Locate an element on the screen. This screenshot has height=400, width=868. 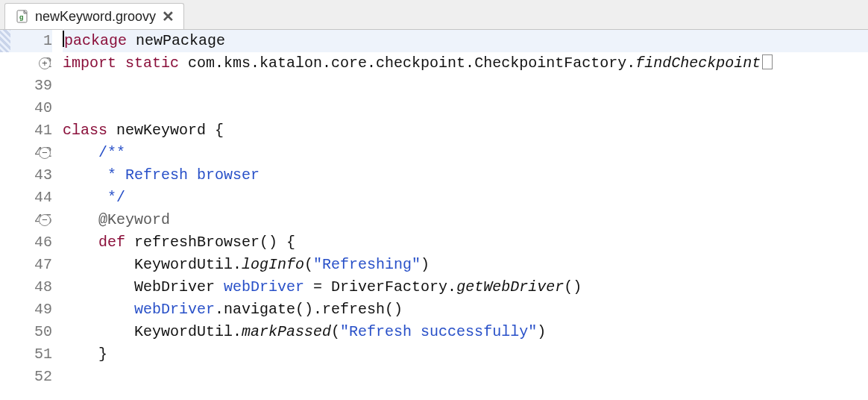
code-line: * Refresh browser is located at coordinates (465, 175).